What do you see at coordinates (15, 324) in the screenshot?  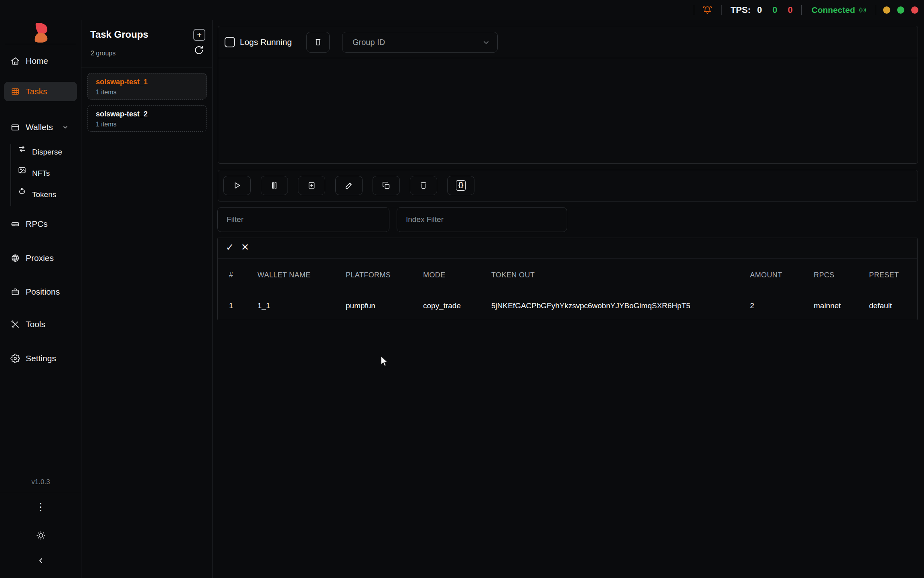 I see `tools-icon` at bounding box center [15, 324].